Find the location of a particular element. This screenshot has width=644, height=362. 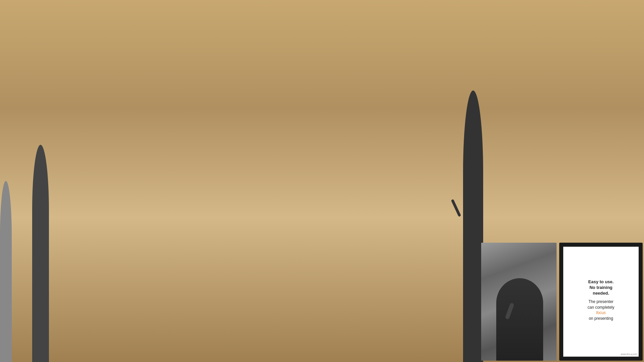

proj-headline-2: Easy to use.No trainingneeded. is located at coordinates (601, 288).